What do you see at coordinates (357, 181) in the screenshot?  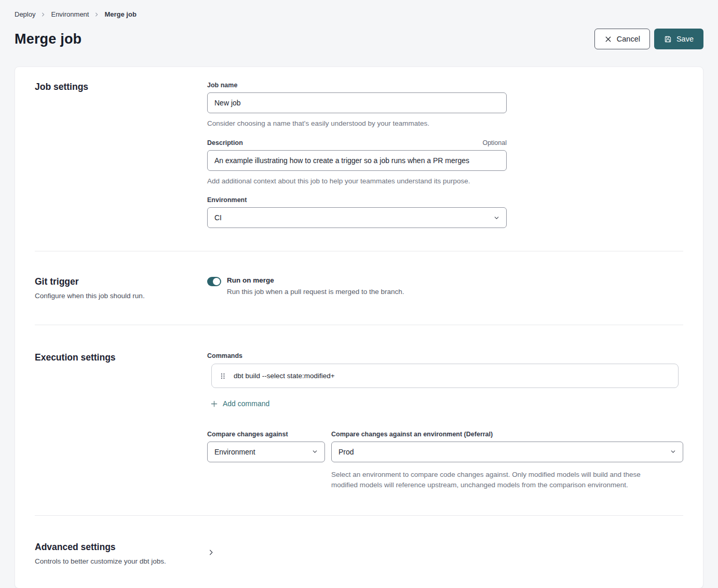 I see `description-helper: Add additional context about this job to…` at bounding box center [357, 181].